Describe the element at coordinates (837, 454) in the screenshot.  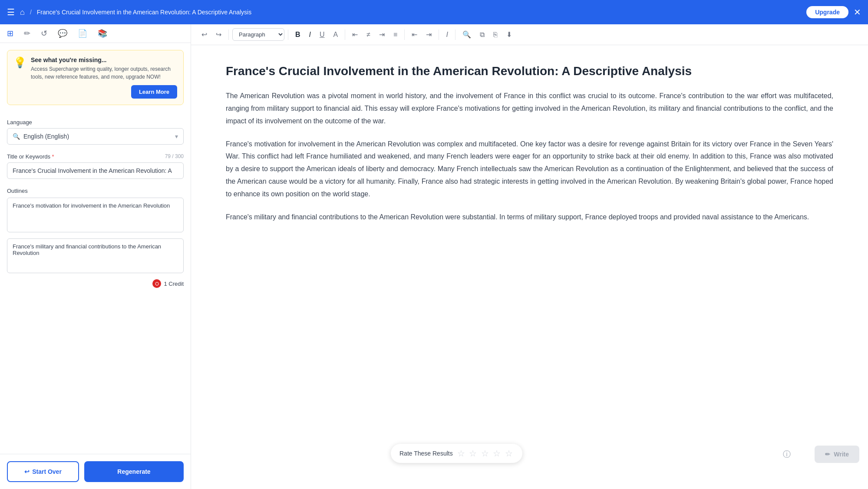
I see `write-button: ✏ Write` at that location.